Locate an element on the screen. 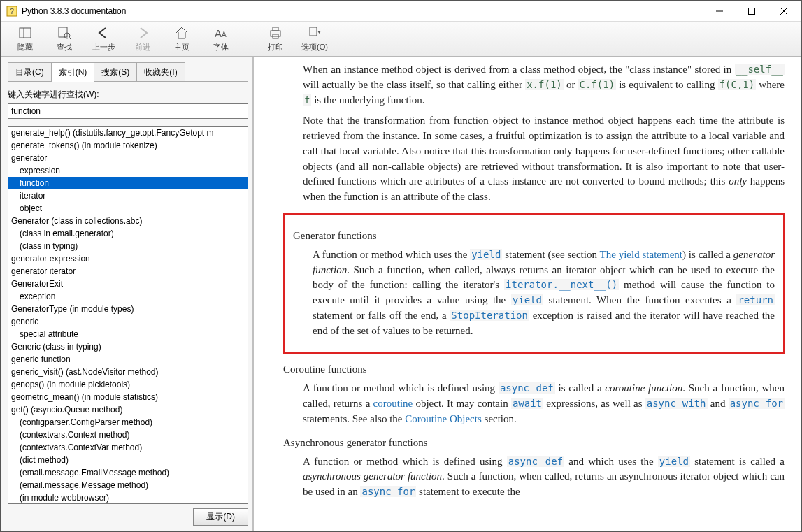 The width and height of the screenshot is (802, 532). close-button is located at coordinates (784, 11).